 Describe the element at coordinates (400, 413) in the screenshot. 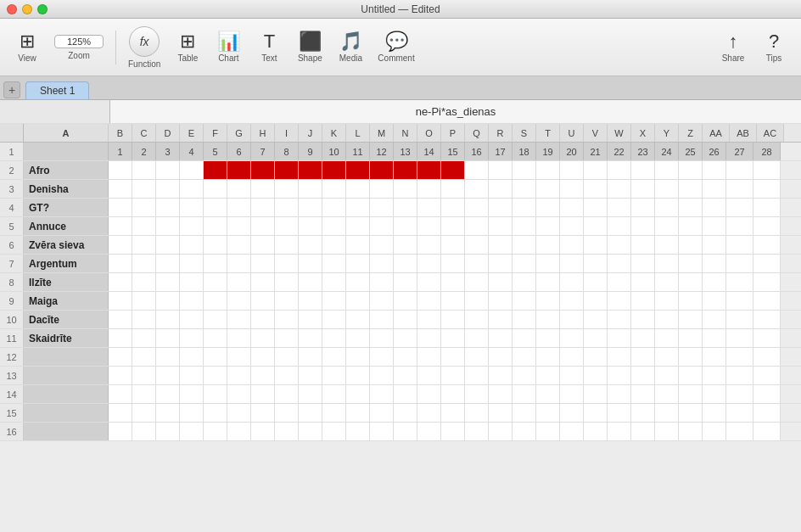

I see `table-row: 15` at that location.